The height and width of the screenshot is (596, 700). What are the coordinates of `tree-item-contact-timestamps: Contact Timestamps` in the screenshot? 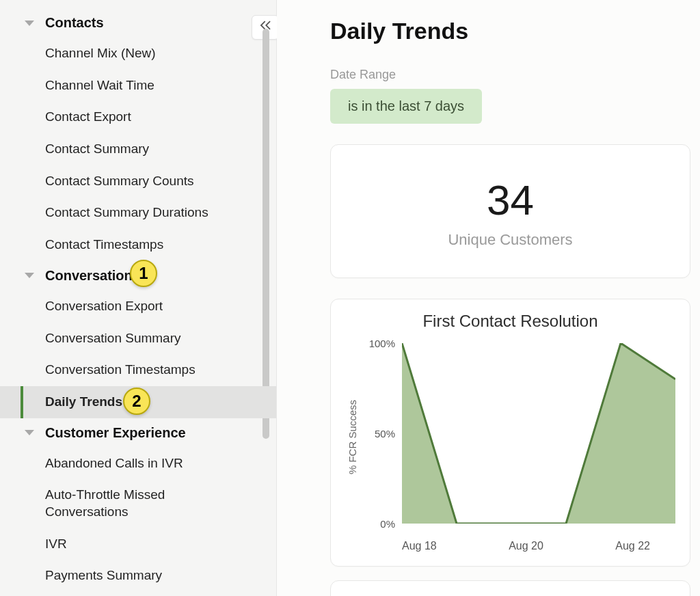 It's located at (138, 245).